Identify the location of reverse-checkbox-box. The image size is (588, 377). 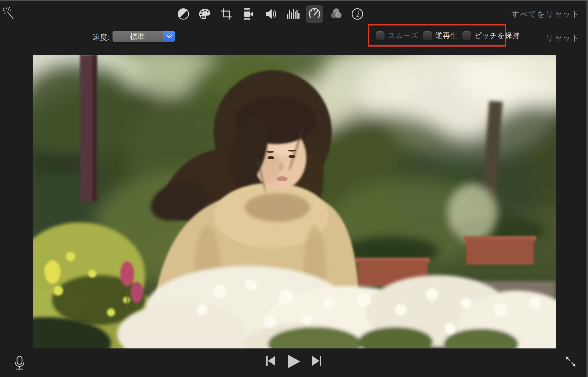
(428, 35).